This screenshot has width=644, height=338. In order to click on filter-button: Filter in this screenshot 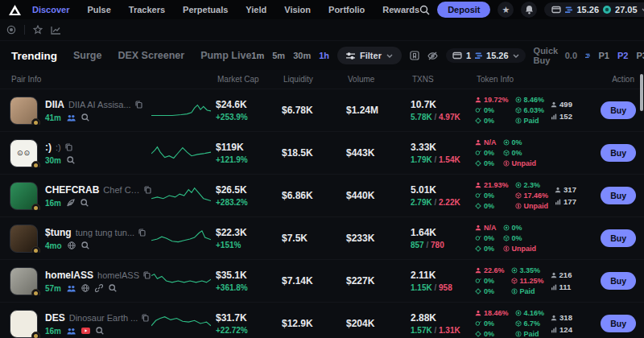, I will do `click(369, 56)`.